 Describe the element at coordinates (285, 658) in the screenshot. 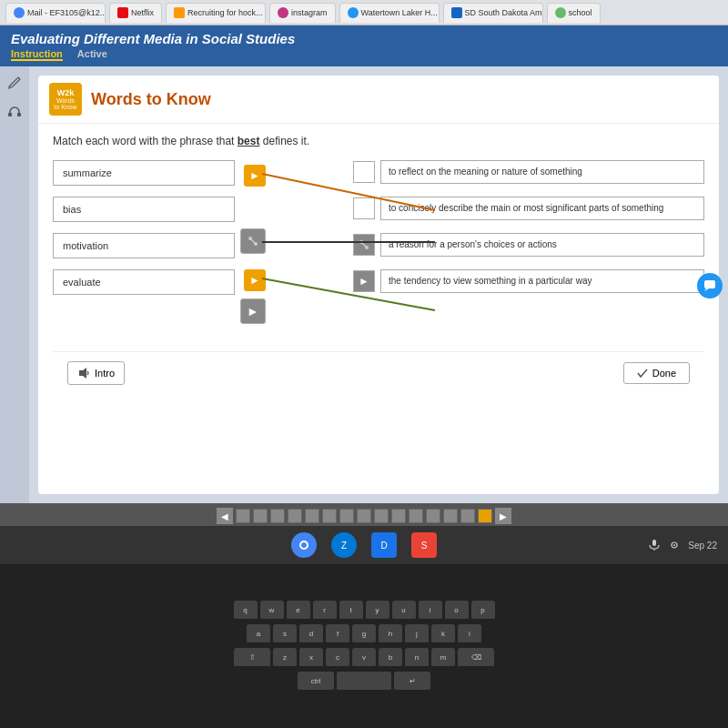

I see `key-z: z` at that location.